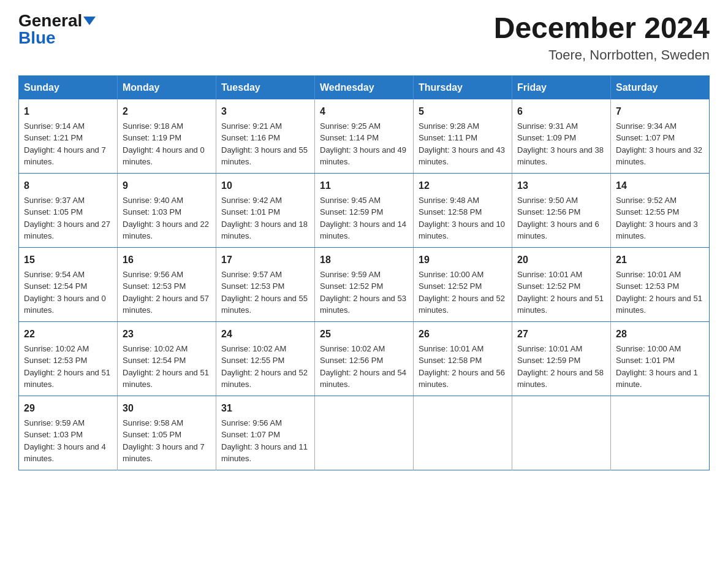  What do you see at coordinates (67, 367) in the screenshot?
I see `day-info: Sunrise: 10:02 AMSunset: 12:53 PMDayligh…` at bounding box center [67, 367].